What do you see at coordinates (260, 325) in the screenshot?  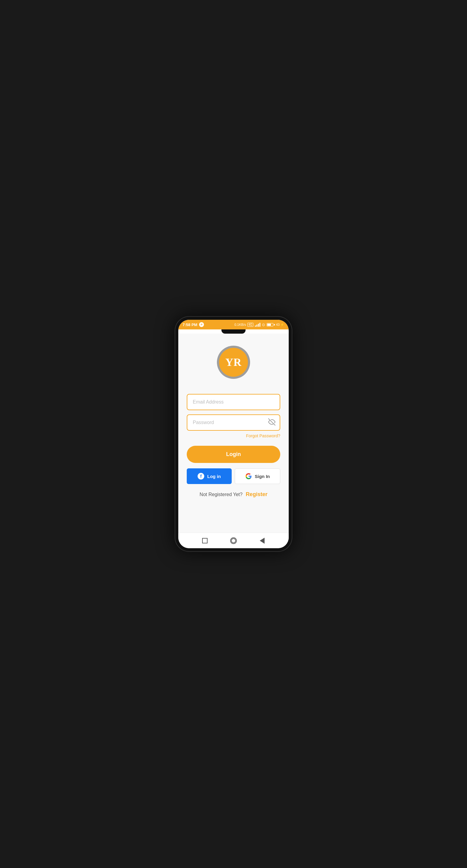 I see `status-right: 0.1KB/s 4G ⊙ 43 ⚡` at bounding box center [260, 325].